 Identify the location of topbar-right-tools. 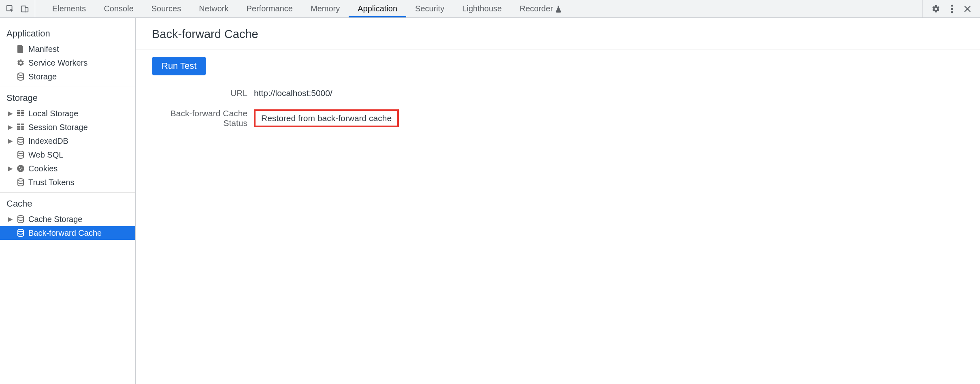
(951, 9).